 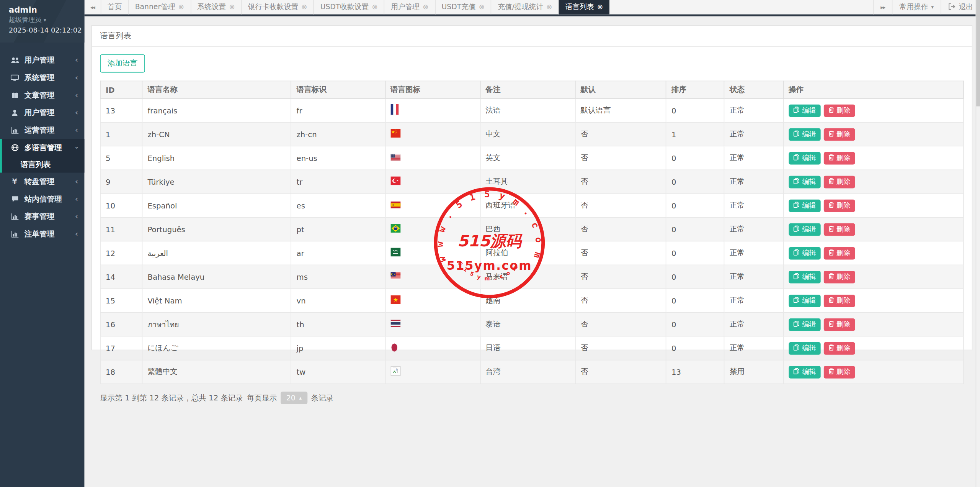 What do you see at coordinates (217, 7) in the screenshot?
I see `tab-2: 系统设置⊗` at bounding box center [217, 7].